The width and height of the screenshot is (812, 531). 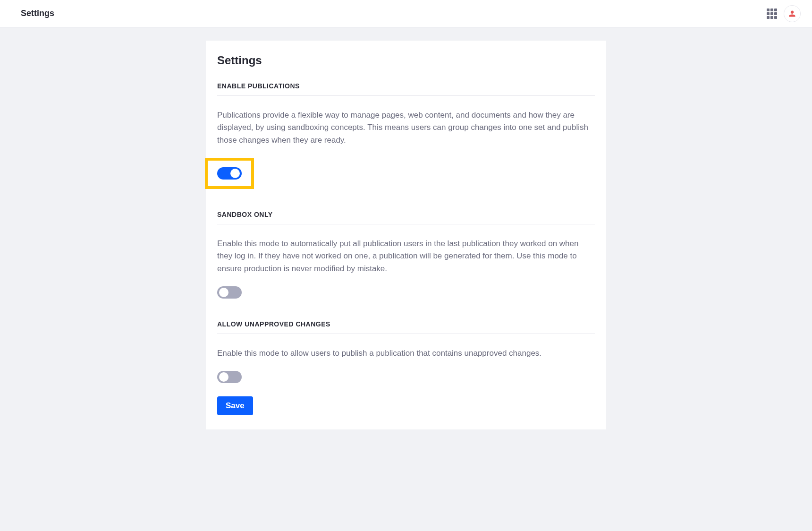 I want to click on apps-icon, so click(x=772, y=14).